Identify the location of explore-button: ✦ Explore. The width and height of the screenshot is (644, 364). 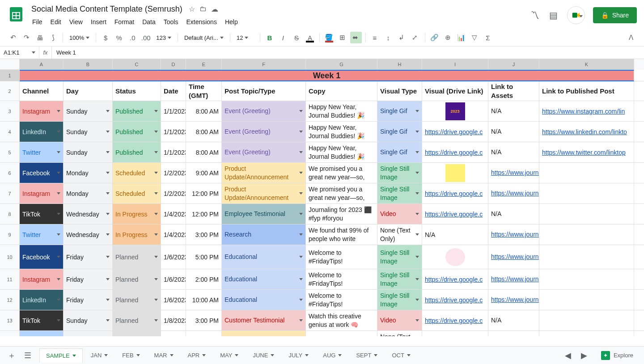
(617, 356).